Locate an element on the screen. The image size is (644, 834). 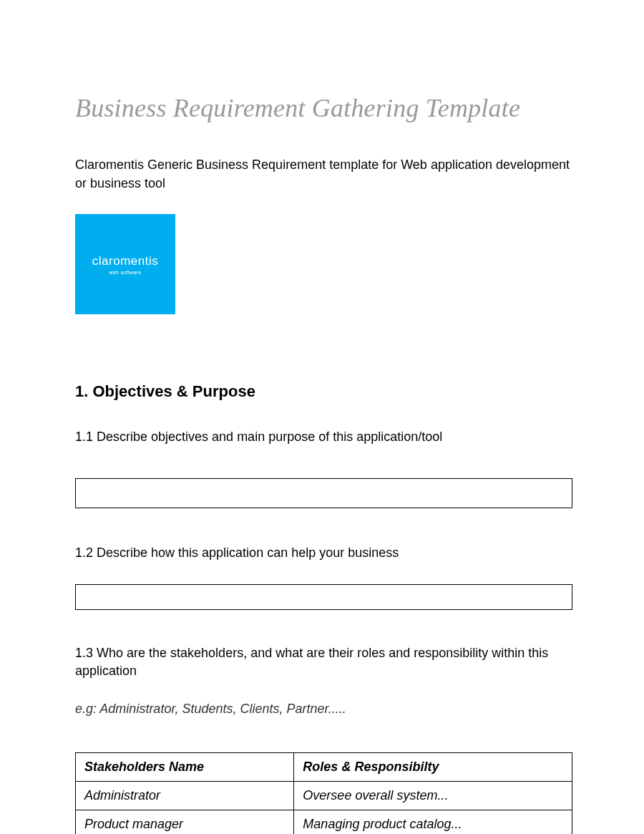
subsection-1-2: 1.2 Describe how this application can he… is located at coordinates (323, 553).